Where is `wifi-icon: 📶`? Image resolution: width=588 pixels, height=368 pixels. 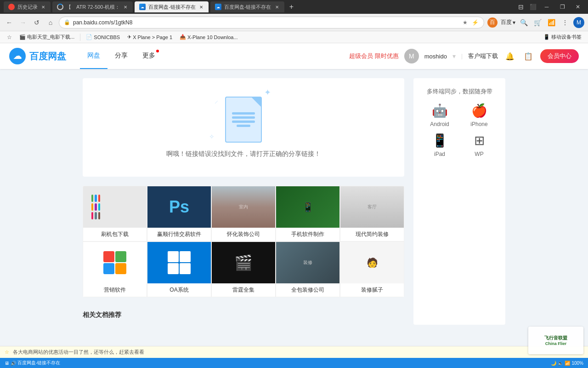
wifi-icon: 📶 is located at coordinates (551, 23).